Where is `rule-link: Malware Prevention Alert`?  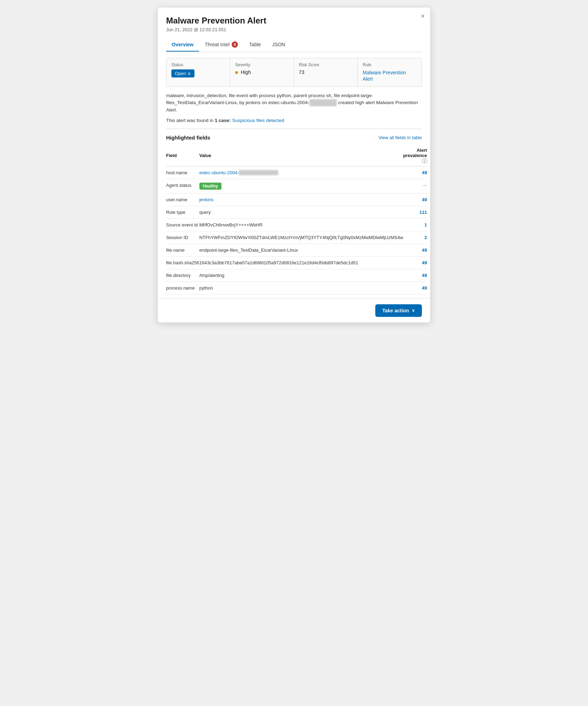 rule-link: Malware Prevention Alert is located at coordinates (384, 76).